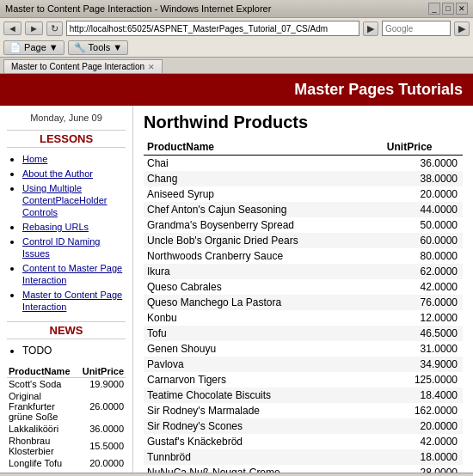 This screenshot has width=473, height=476. I want to click on active-tab: Master to Content Page Interaction ✕, so click(83, 66).